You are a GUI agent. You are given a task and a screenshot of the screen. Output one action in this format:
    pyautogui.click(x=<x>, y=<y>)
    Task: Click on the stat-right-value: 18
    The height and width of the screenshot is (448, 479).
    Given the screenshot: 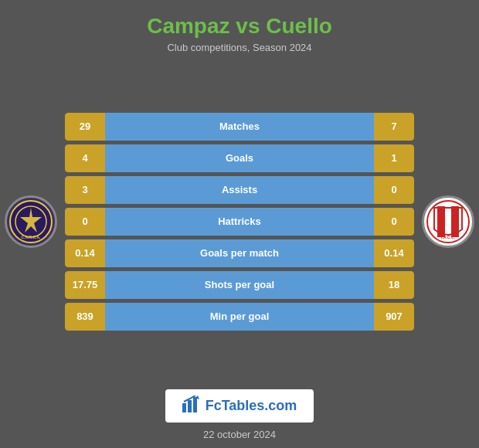 What is the action you would take?
    pyautogui.click(x=394, y=285)
    